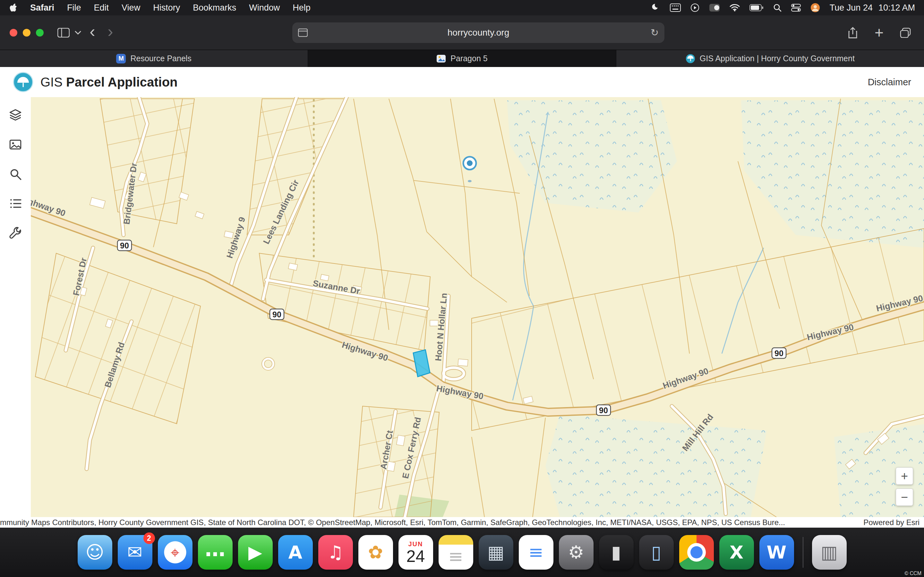  What do you see at coordinates (15, 307) in the screenshot?
I see `map-tool-rail` at bounding box center [15, 307].